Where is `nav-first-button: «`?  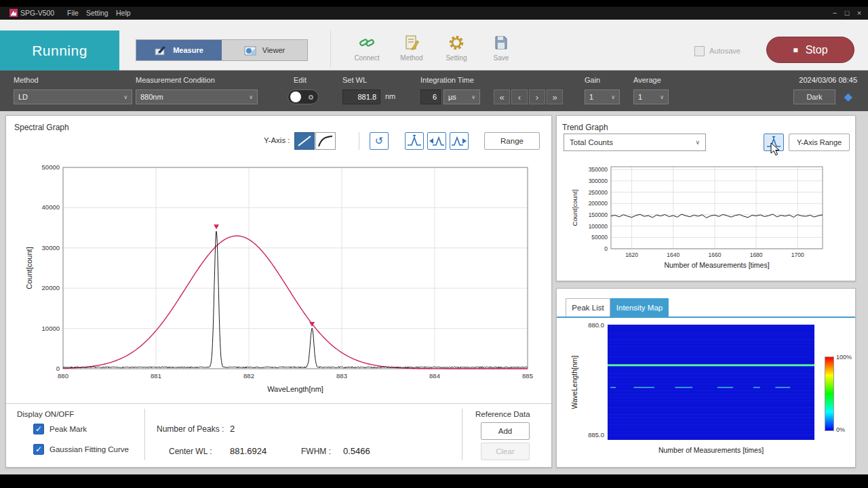
nav-first-button: « is located at coordinates (502, 97).